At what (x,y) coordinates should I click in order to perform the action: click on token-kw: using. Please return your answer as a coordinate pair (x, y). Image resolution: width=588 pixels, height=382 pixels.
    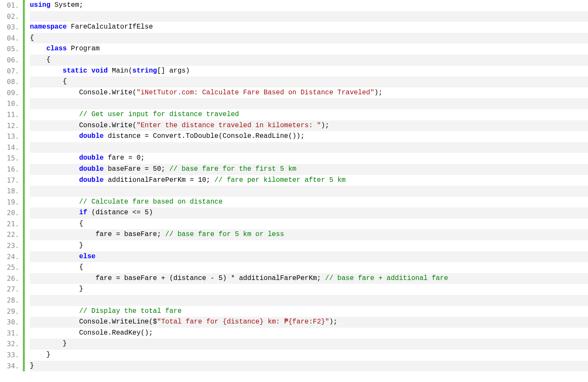
    Looking at the image, I should click on (40, 5).